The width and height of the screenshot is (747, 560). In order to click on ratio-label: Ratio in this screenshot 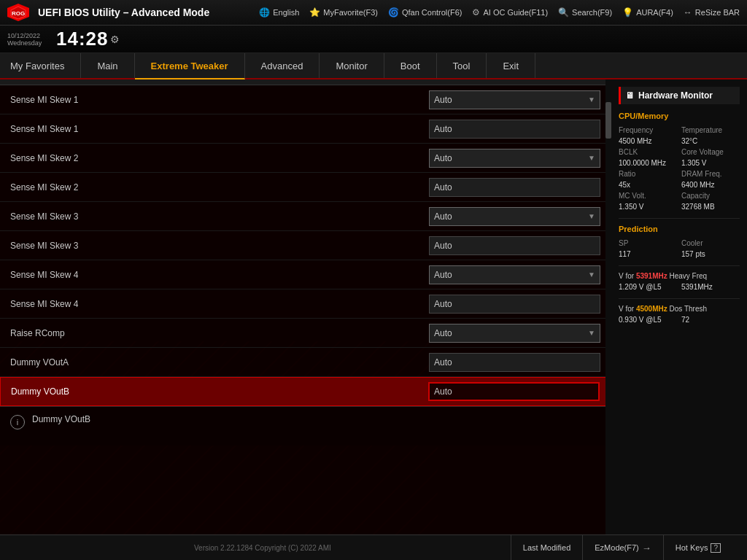, I will do `click(648, 174)`.